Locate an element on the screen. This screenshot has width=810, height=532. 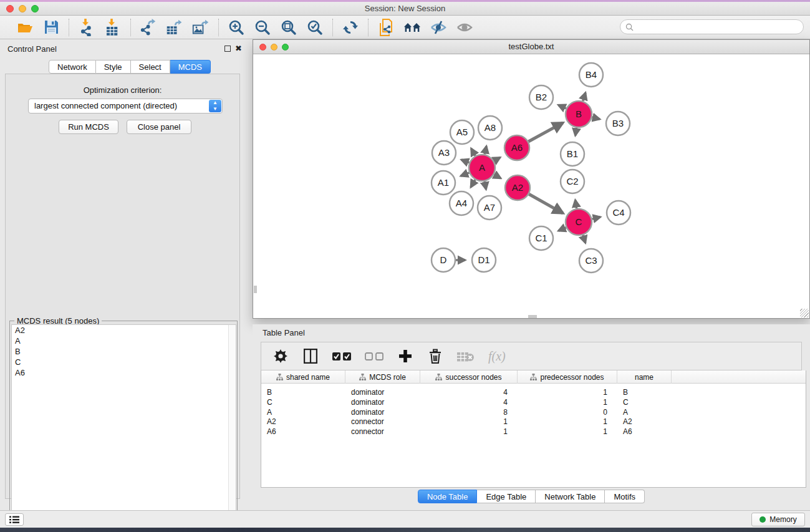
edge-A-A7 is located at coordinates (485, 186).